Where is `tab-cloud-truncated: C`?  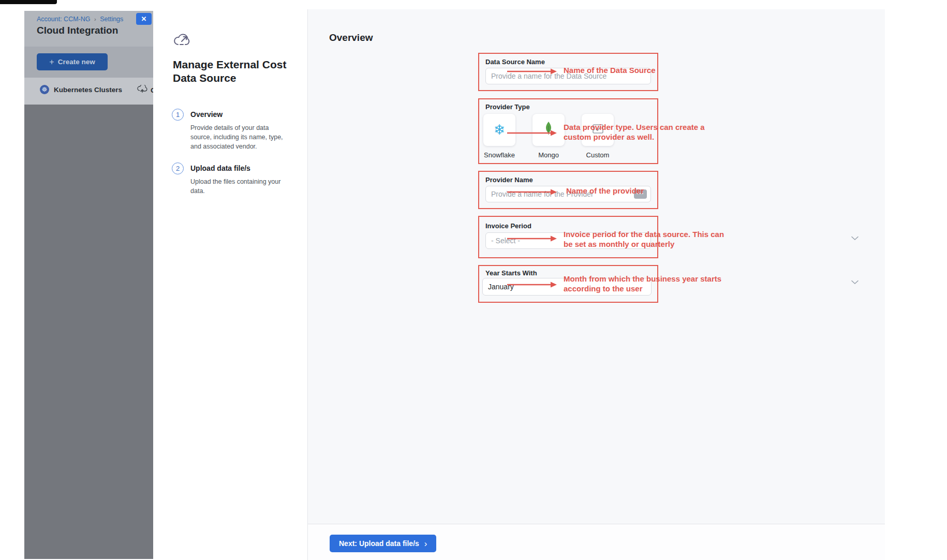
tab-cloud-truncated: C is located at coordinates (145, 90).